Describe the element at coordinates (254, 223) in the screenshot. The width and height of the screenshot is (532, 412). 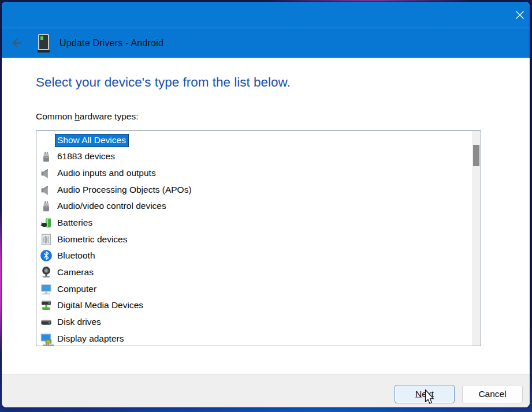
I see `list-item: Batteries` at that location.